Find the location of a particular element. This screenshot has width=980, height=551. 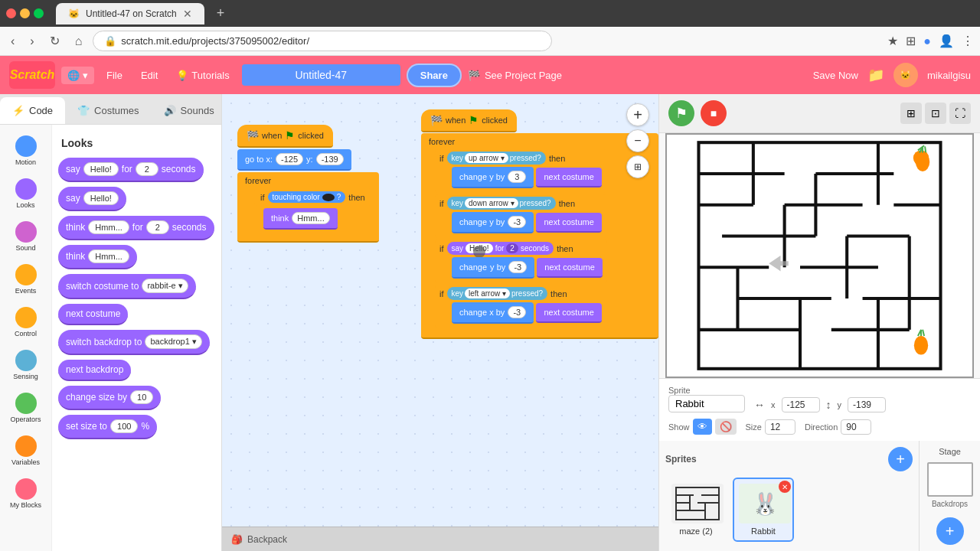

sprites-list: Sprites + is located at coordinates (789, 496).